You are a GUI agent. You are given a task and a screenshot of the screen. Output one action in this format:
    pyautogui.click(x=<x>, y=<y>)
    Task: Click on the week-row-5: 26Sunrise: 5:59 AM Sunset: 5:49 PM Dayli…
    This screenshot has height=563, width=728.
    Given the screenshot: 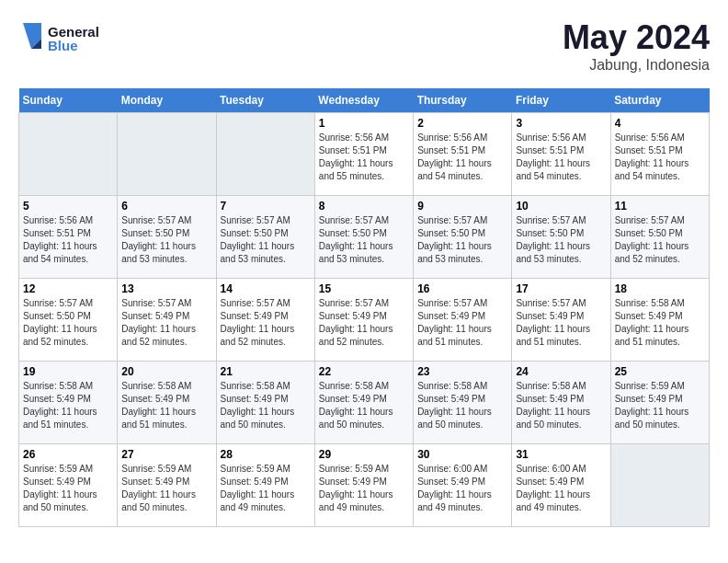 What is the action you would take?
    pyautogui.click(x=364, y=486)
    